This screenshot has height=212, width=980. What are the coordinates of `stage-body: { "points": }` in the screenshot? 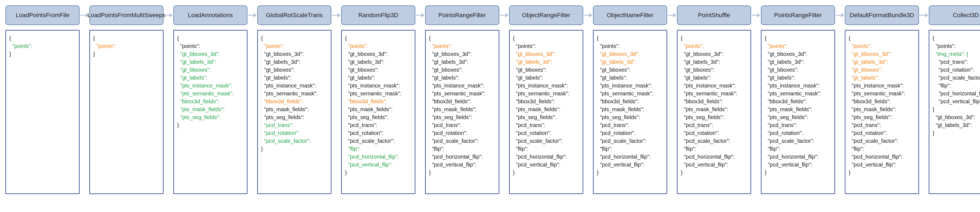 It's located at (126, 112).